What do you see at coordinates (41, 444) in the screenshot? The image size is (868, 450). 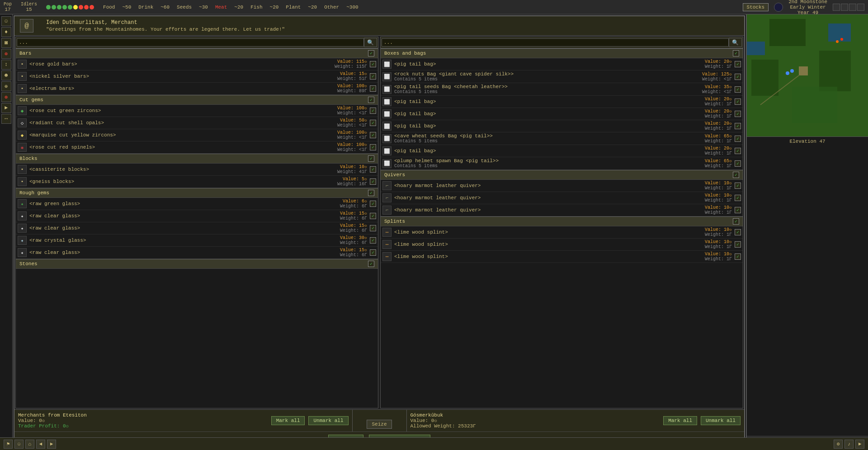 I see `bottom-icon-4: ◄` at bounding box center [41, 444].